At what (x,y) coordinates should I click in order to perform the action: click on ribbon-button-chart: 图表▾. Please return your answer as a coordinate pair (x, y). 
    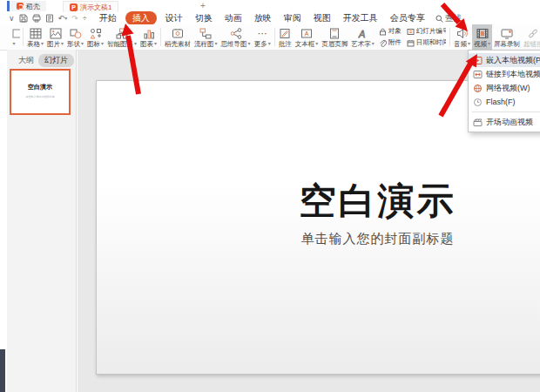
    Looking at the image, I should click on (148, 37).